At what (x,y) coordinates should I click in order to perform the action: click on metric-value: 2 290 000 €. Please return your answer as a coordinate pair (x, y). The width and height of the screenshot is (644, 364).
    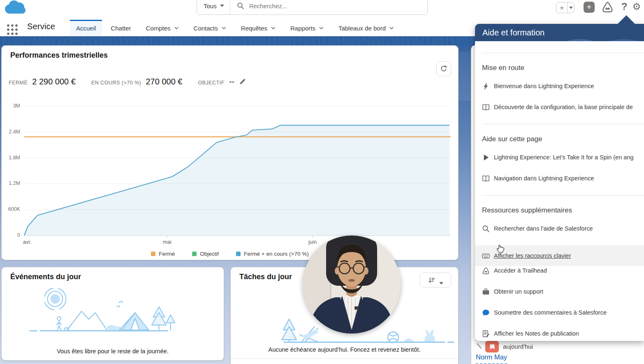
    Looking at the image, I should click on (54, 82).